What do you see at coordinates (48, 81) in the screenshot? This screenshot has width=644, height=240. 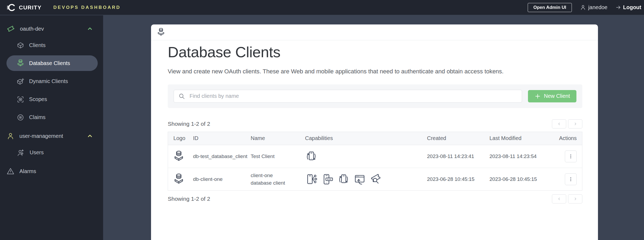 I see `sidebar-item-label: Dynamic Clients` at bounding box center [48, 81].